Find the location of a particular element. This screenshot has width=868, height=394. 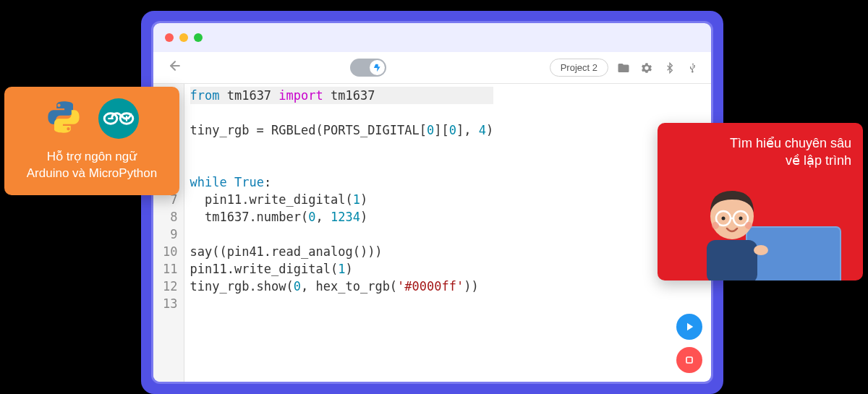

code-line: from tm1637 import tm1637 is located at coordinates (342, 95).